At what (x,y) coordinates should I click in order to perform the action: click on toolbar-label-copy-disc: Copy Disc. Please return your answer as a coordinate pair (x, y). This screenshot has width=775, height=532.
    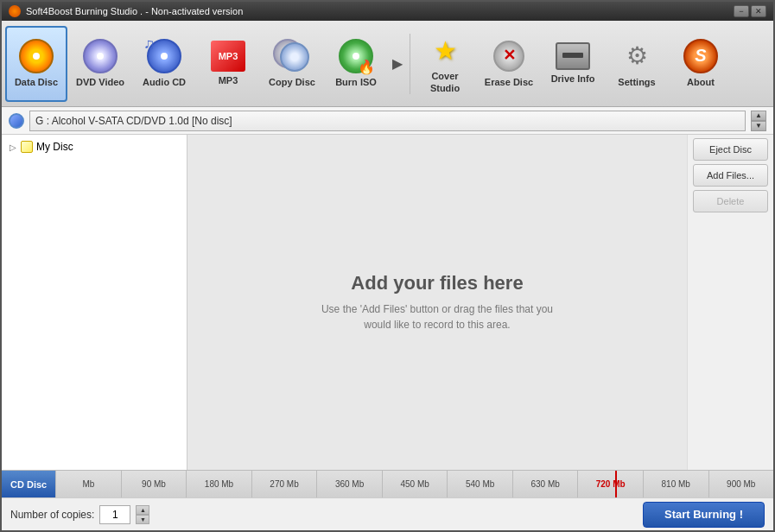
    Looking at the image, I should click on (292, 83).